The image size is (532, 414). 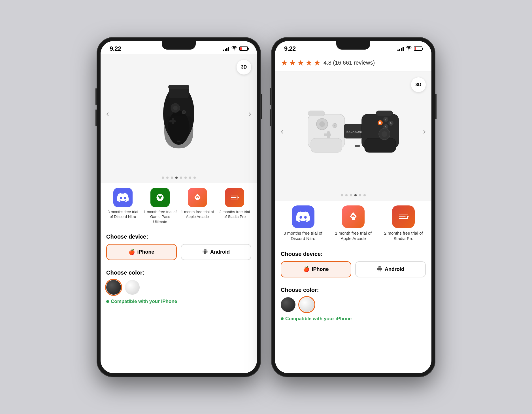 I want to click on compatible-label-1: Compatible with your iPhone, so click(x=144, y=302).